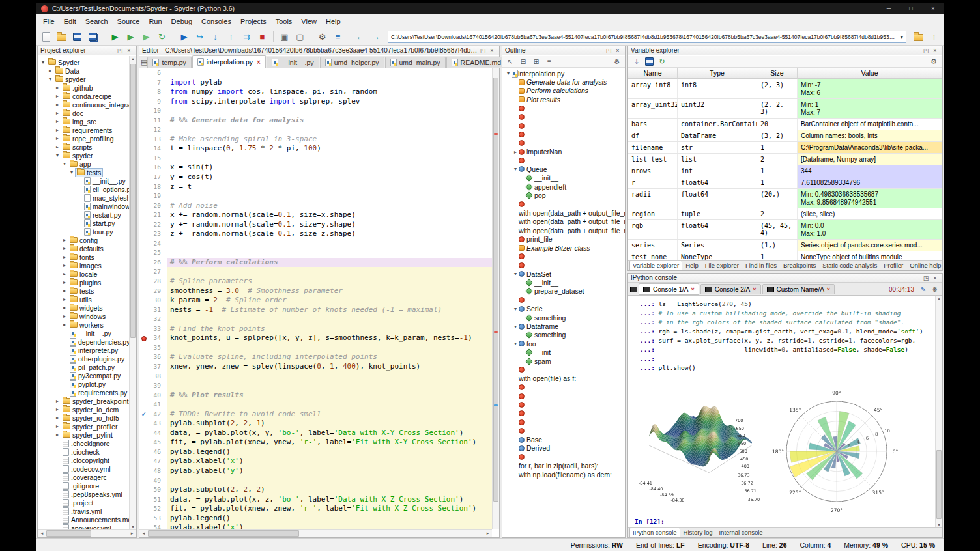 Image resolution: width=980 pixels, height=551 pixels. What do you see at coordinates (523, 61) in the screenshot?
I see `collapse-all-icon: ⊟` at bounding box center [523, 61].